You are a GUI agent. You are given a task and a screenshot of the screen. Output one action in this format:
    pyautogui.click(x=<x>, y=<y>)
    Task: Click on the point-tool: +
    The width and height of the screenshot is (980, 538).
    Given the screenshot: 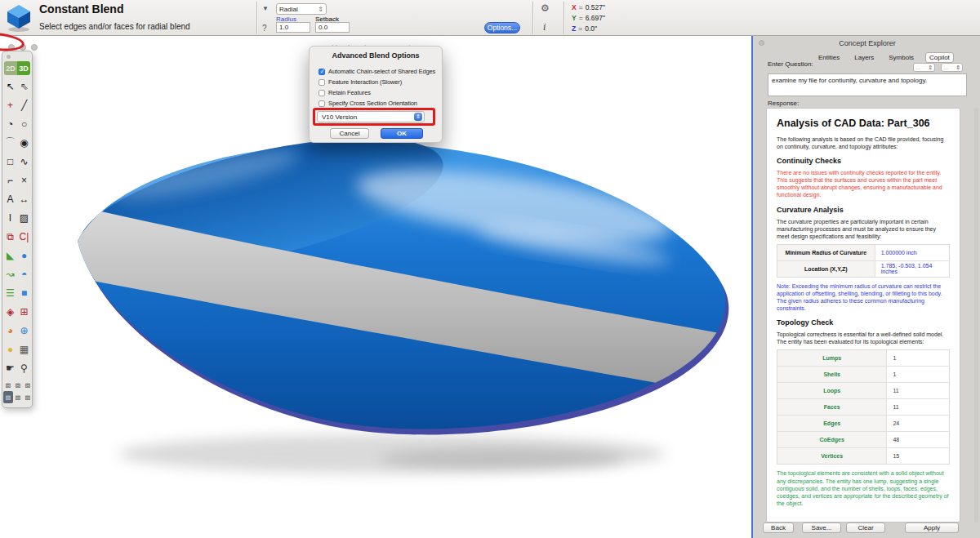 What is the action you would take?
    pyautogui.click(x=10, y=104)
    